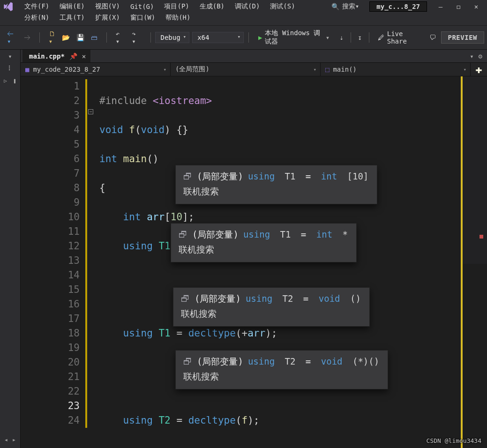  What do you see at coordinates (67, 69) in the screenshot?
I see `nav-project-label: my_code_2023_8_27` at bounding box center [67, 69].